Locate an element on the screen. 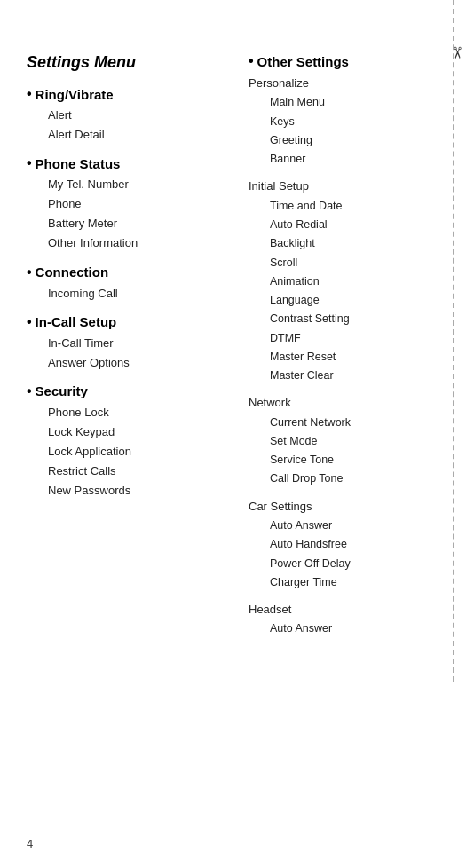 The image size is (474, 868). list-item: Service Tone is located at coordinates (352, 460).